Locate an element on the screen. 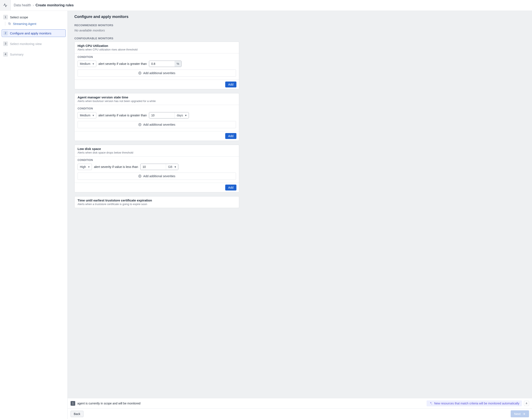  recommended-monitors-label: RECOMMENDED MONITORS is located at coordinates (157, 25).